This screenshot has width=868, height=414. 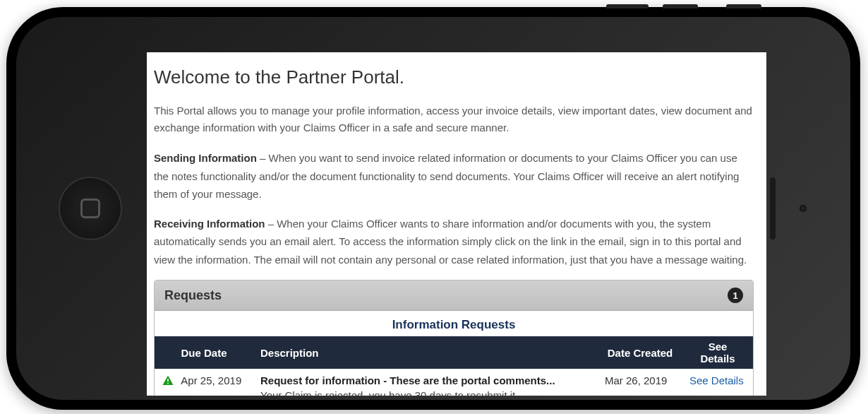 I want to click on col-see-details: See Details, so click(x=718, y=353).